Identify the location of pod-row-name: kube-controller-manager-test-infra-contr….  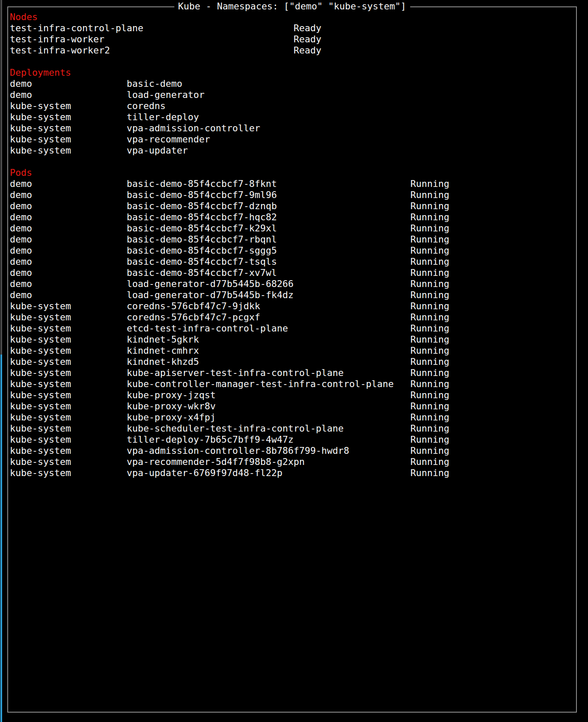
(269, 384).